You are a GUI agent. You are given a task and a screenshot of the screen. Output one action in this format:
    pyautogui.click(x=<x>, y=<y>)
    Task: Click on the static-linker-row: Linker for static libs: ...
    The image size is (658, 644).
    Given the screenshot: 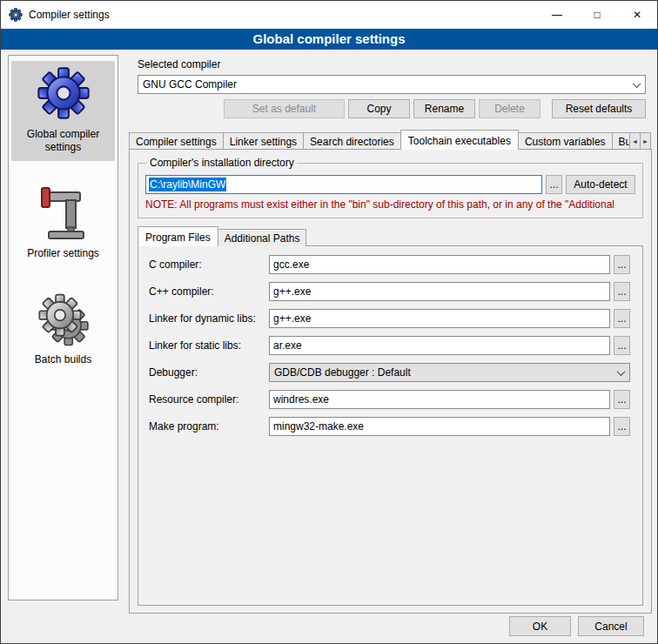 What is the action you would take?
    pyautogui.click(x=390, y=345)
    